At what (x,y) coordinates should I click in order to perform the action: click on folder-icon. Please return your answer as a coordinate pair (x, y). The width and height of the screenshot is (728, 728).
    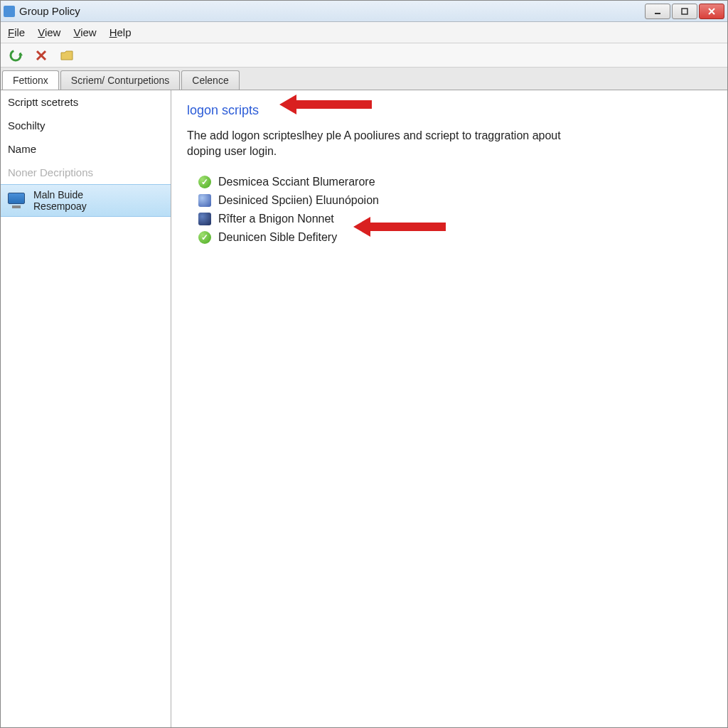
    Looking at the image, I should click on (67, 55).